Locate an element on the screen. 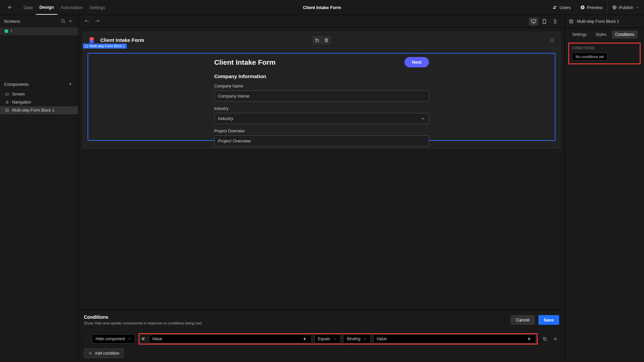 The image size is (644, 362). rp-tab-styles: Styles is located at coordinates (601, 35).